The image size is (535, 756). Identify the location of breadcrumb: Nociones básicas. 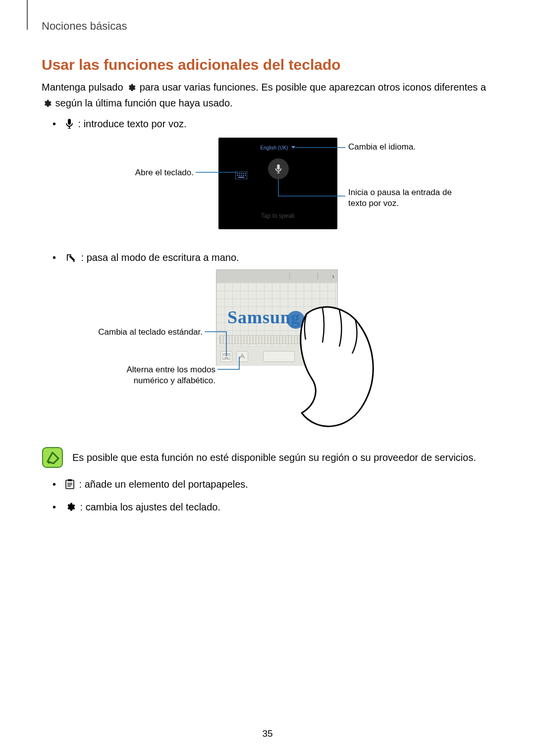
(268, 26).